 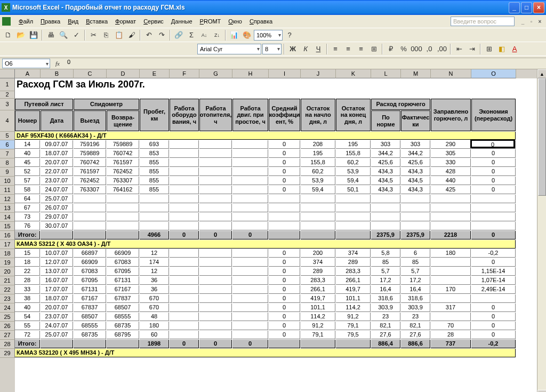 What do you see at coordinates (7, 136) in the screenshot?
I see `row-header-5: 5` at bounding box center [7, 136].